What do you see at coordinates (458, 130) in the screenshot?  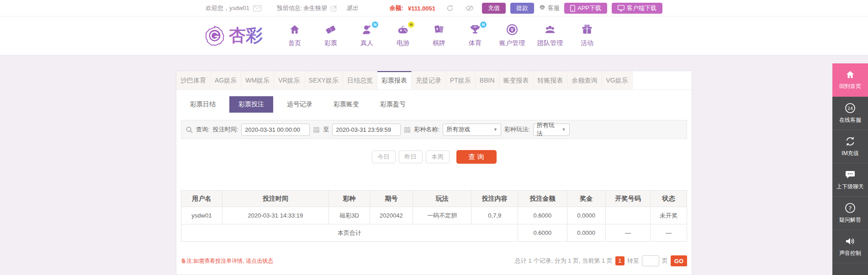 I see `game-select-value: 所有游戏` at bounding box center [458, 130].